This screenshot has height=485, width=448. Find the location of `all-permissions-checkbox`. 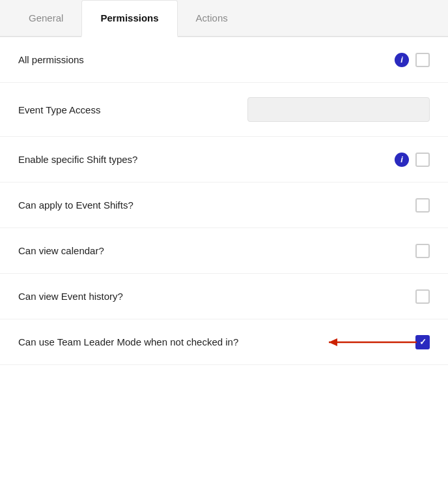

all-permissions-checkbox is located at coordinates (423, 60).